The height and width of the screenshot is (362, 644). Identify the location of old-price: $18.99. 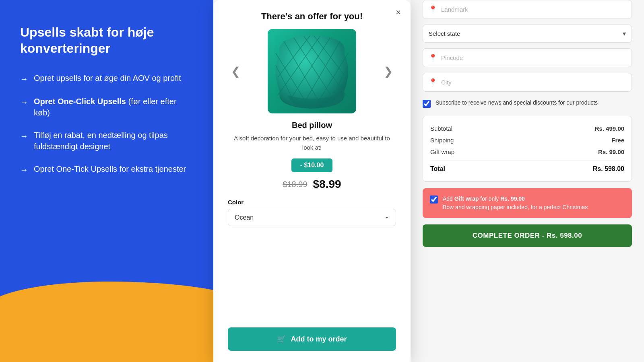
(295, 184).